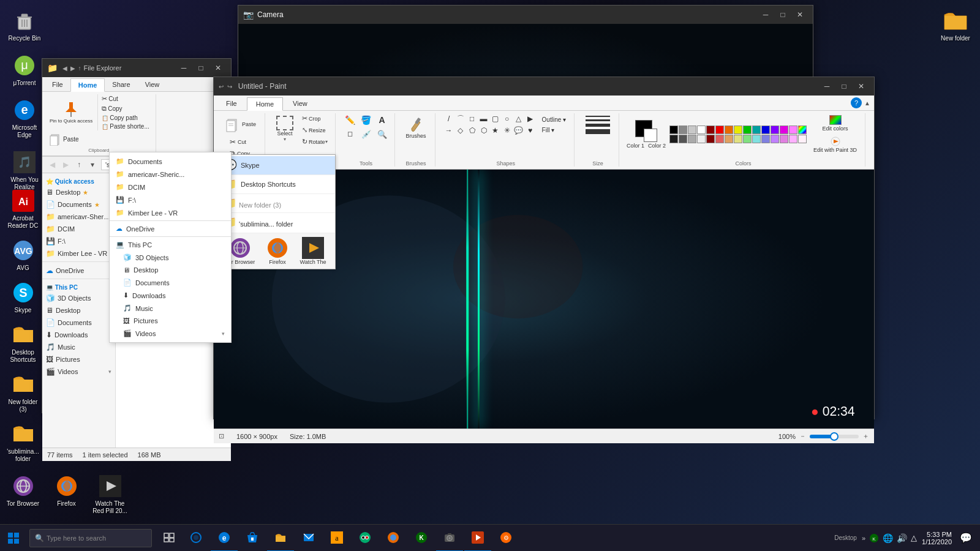  What do you see at coordinates (218, 68) in the screenshot?
I see `explorer-close-btn: ✕` at bounding box center [218, 68].